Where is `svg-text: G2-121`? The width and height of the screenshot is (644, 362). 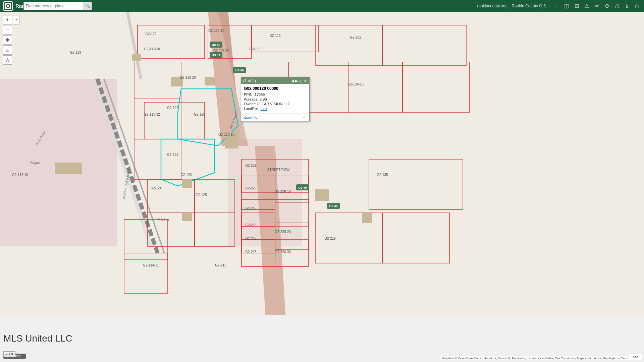
svg-text: G2-121 is located at coordinates (173, 155).